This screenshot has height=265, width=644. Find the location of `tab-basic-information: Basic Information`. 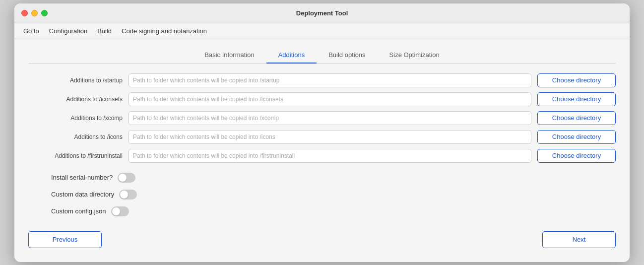

tab-basic-information: Basic Information is located at coordinates (229, 56).